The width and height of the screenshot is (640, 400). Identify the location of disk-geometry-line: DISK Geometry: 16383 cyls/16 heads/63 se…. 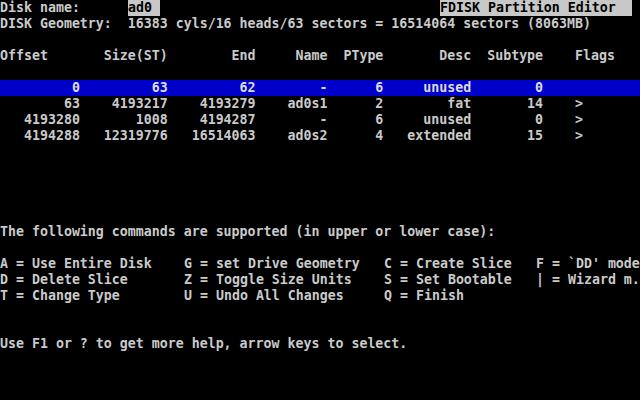
(296, 24).